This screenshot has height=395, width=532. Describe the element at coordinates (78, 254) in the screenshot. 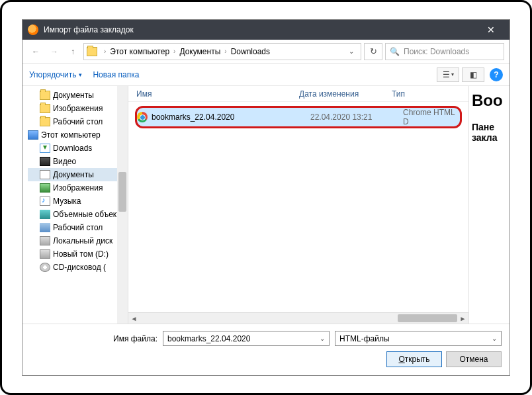

I see `tree-item: Новый том (D:)` at that location.